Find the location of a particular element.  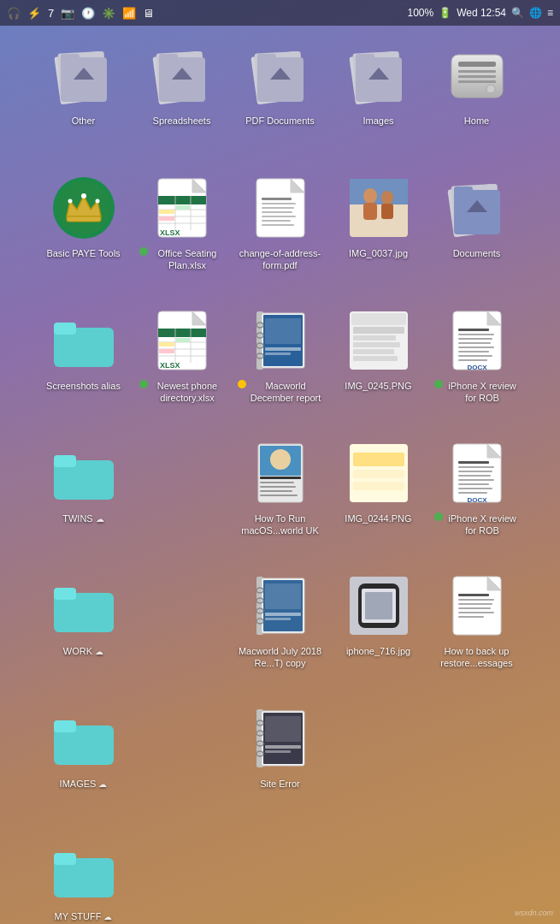

other-label: Other is located at coordinates (84, 121).